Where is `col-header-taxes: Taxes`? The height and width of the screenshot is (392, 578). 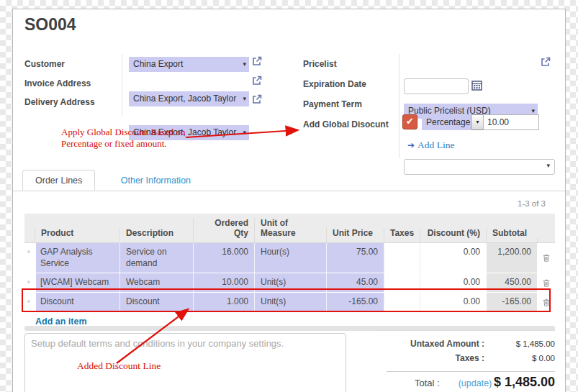
col-header-taxes: Taxes is located at coordinates (402, 235).